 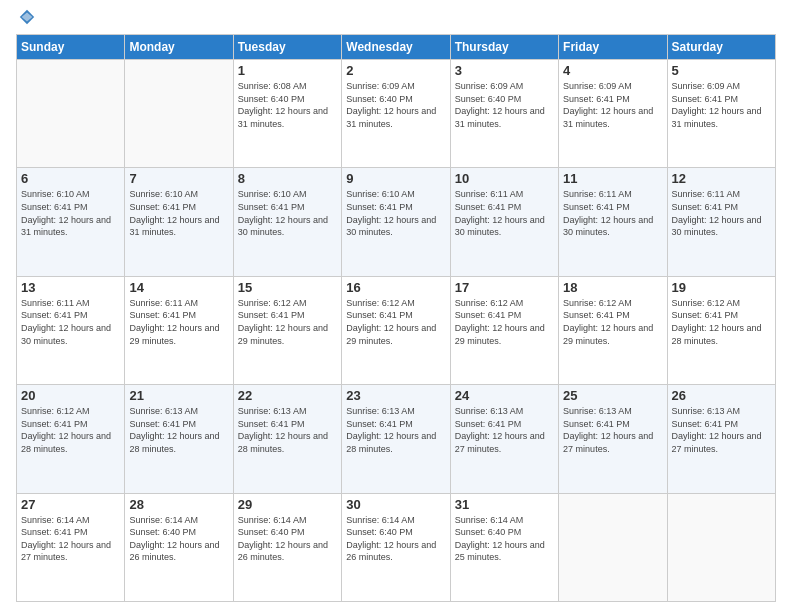 I want to click on day-info: Sunrise: 6:08 AM Sunset: 6:40 PM Dayligh…, so click(x=288, y=105).